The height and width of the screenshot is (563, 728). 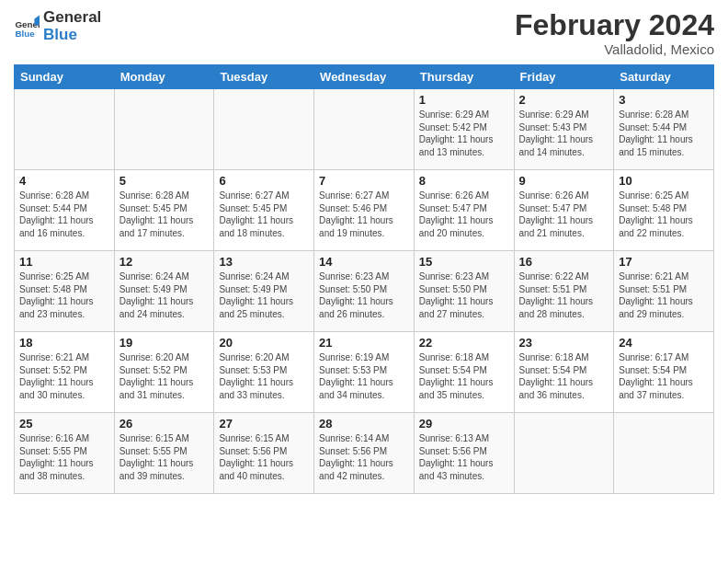 What do you see at coordinates (165, 342) in the screenshot?
I see `day-number: 19` at bounding box center [165, 342].